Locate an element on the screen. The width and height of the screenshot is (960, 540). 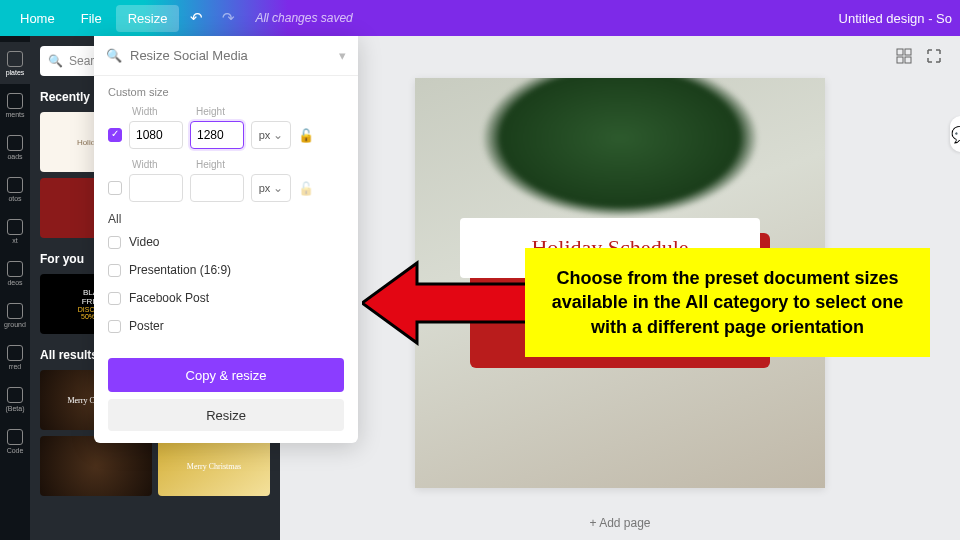
sidebar-uploads: oads is located at coordinates (15, 147).